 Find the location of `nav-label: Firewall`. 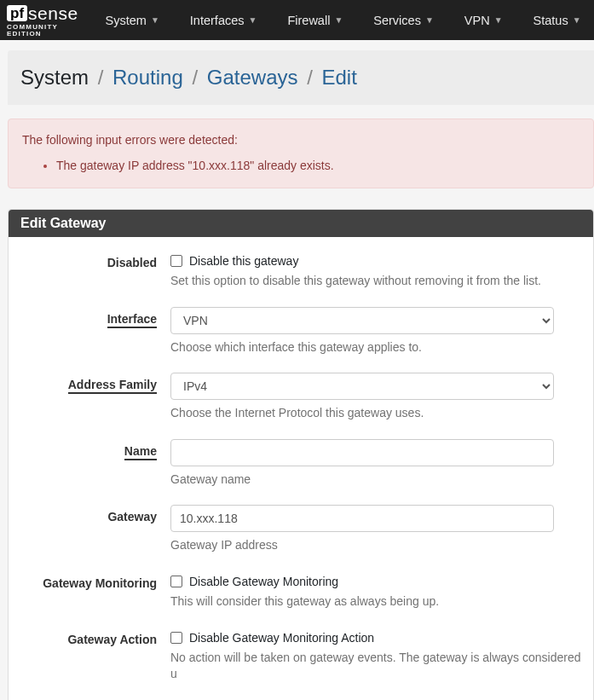

nav-label: Firewall is located at coordinates (309, 20).